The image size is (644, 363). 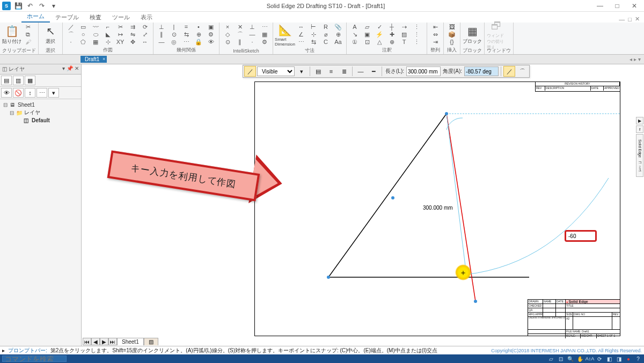 What do you see at coordinates (331, 71) in the screenshot?
I see `style2-btn: ≡` at bounding box center [331, 71].